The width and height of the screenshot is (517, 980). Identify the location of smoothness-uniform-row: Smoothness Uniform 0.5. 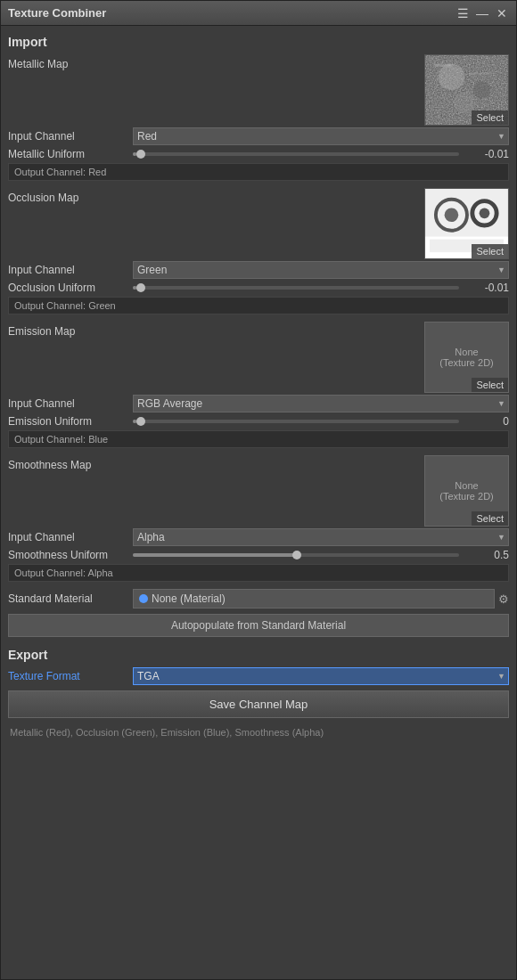
(258, 555).